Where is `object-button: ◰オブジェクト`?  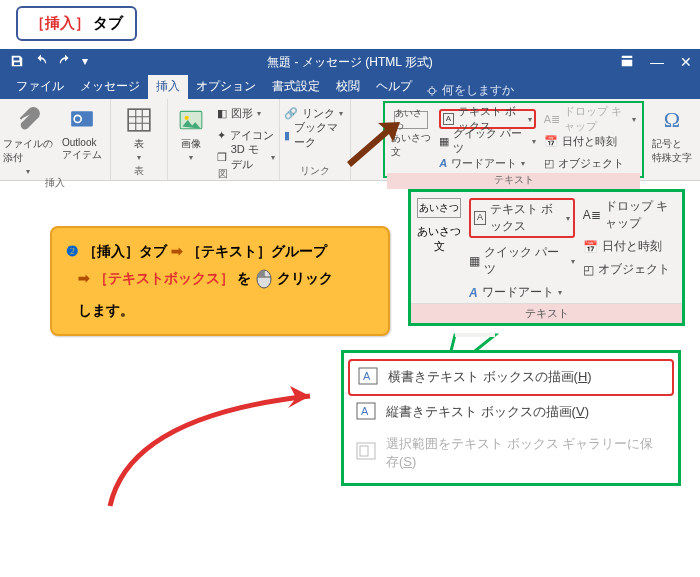
object-button: ◰オブジェクト is located at coordinates (590, 163).